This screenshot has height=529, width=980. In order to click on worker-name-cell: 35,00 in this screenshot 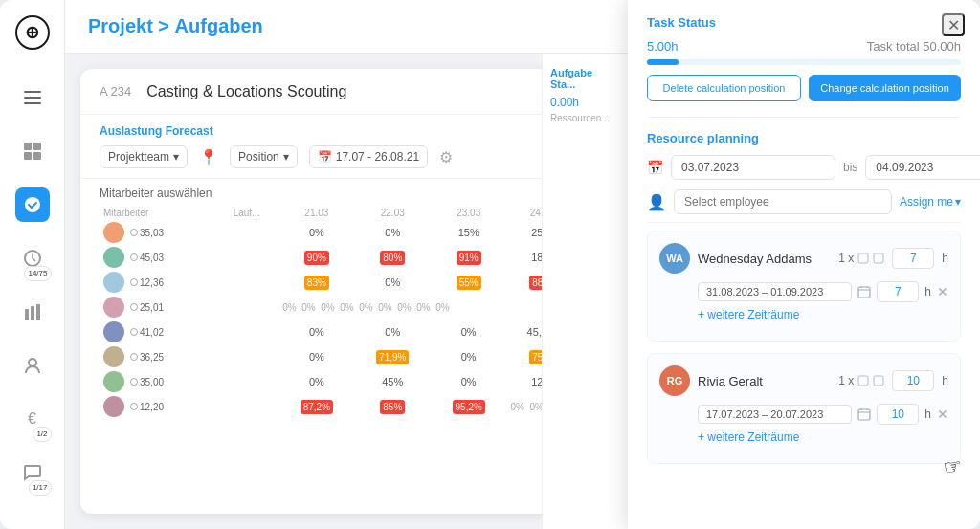, I will do `click(157, 382)`.